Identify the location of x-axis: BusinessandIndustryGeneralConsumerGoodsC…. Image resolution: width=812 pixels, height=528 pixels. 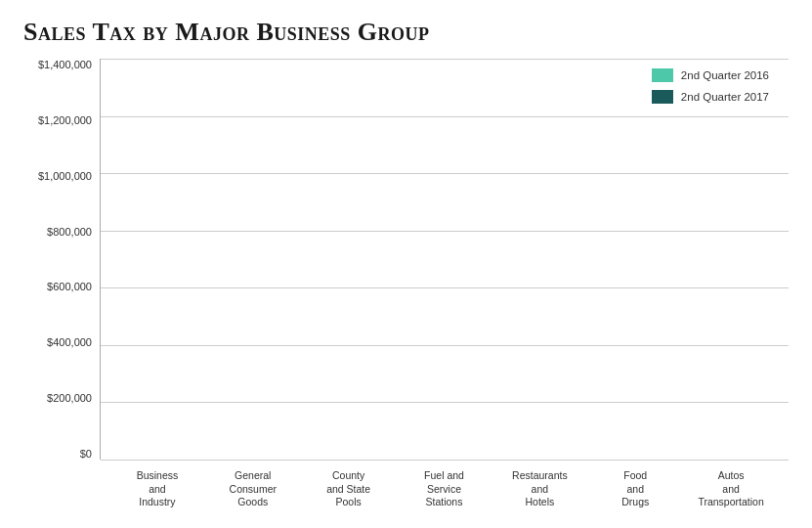
(444, 489).